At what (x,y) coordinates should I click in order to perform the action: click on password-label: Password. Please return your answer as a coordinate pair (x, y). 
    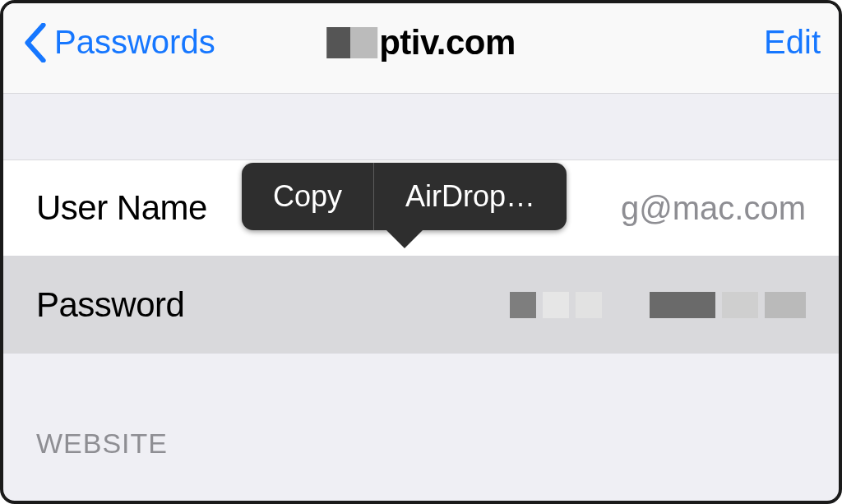
    Looking at the image, I should click on (110, 305).